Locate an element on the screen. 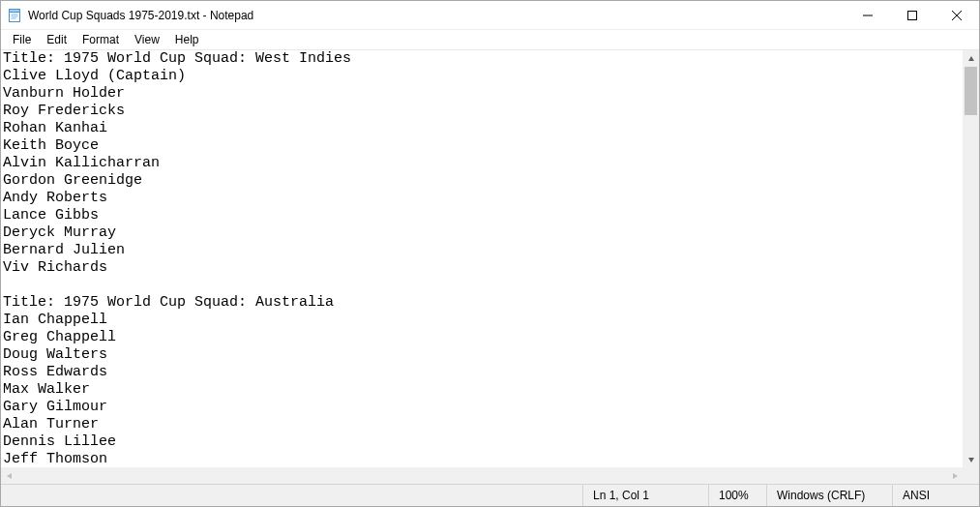  vertical-scrollbar is located at coordinates (971, 259).